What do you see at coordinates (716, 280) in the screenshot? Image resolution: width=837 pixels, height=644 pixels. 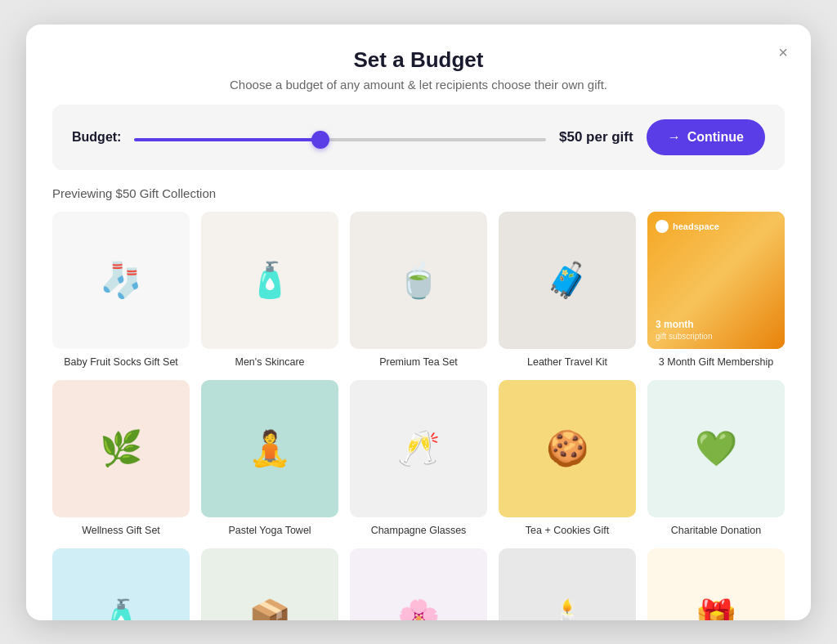 I see `gift-image-headspace: headspace 3 month gift subscription` at bounding box center [716, 280].